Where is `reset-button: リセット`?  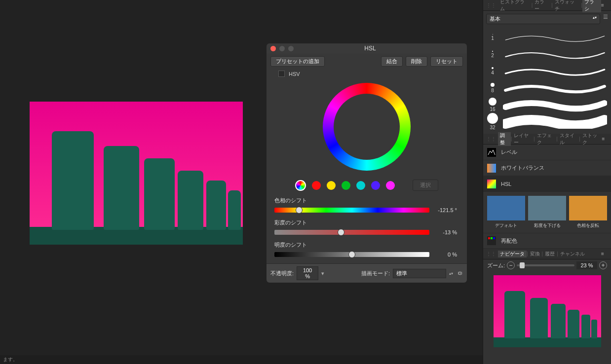 reset-button: リセット is located at coordinates (447, 61).